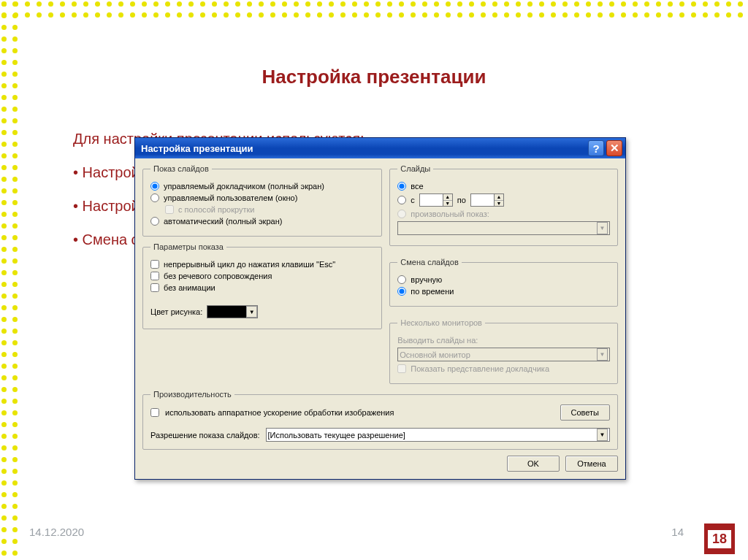  I want to click on advance-group: Смена слайдов вручную по времени, so click(504, 282).